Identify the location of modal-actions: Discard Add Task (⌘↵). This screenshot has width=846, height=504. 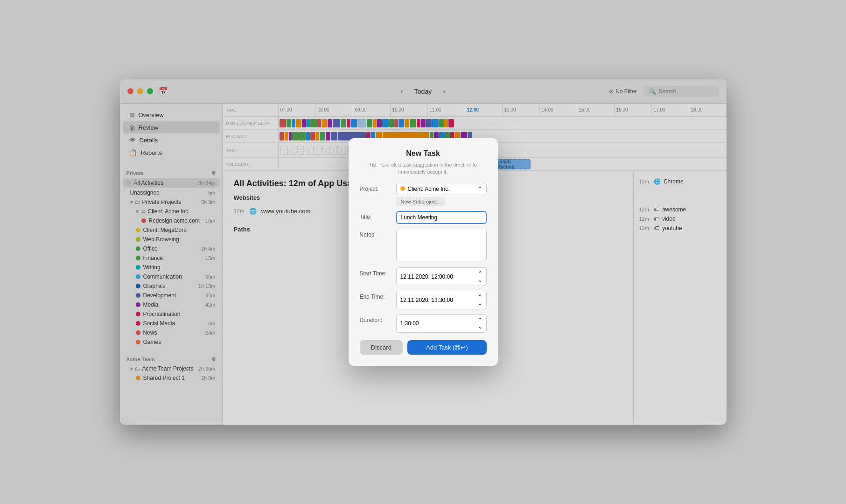
(423, 347).